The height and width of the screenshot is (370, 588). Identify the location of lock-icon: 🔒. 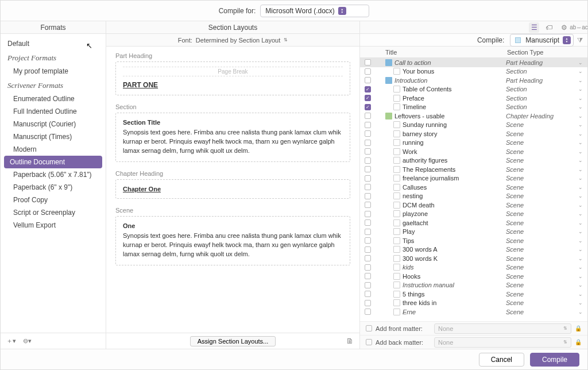
(578, 329).